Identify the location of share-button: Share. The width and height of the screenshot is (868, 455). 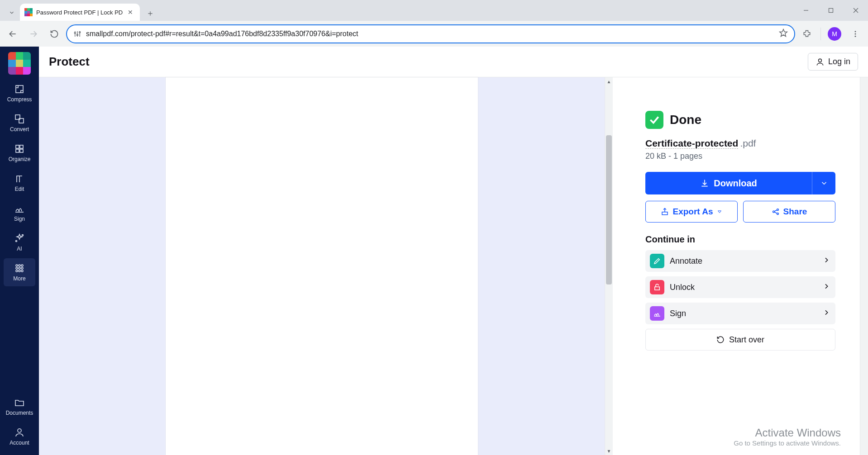
(789, 212).